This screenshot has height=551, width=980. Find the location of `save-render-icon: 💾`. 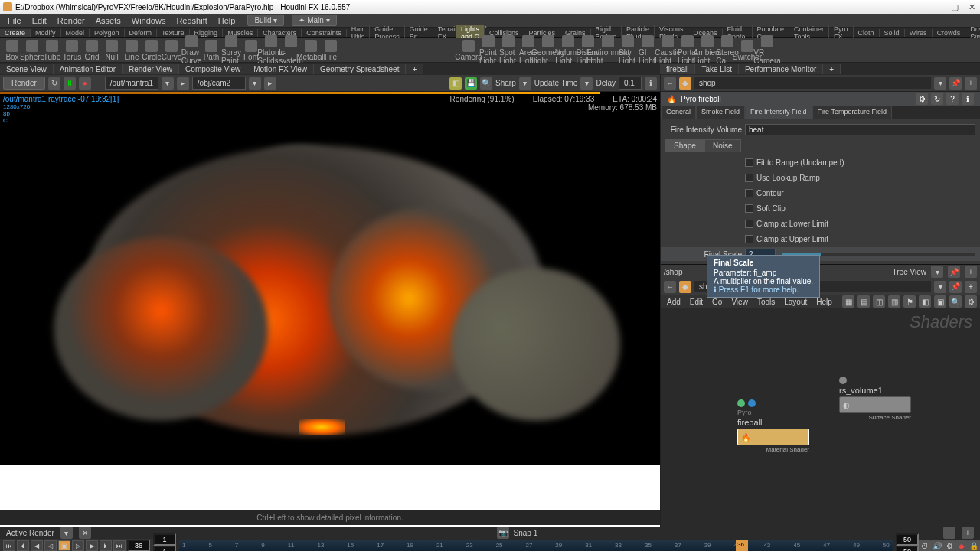

save-render-icon: 💾 is located at coordinates (471, 83).